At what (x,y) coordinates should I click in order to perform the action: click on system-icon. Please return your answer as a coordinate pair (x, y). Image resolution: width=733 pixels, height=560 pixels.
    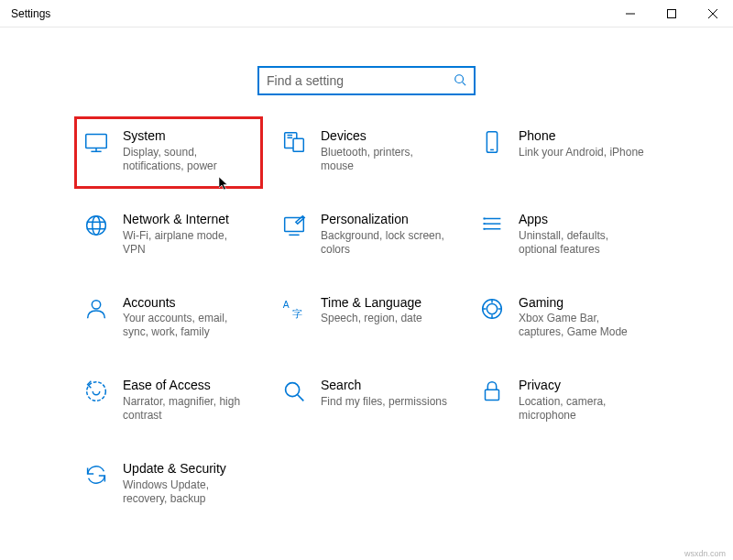
    Looking at the image, I should click on (96, 142).